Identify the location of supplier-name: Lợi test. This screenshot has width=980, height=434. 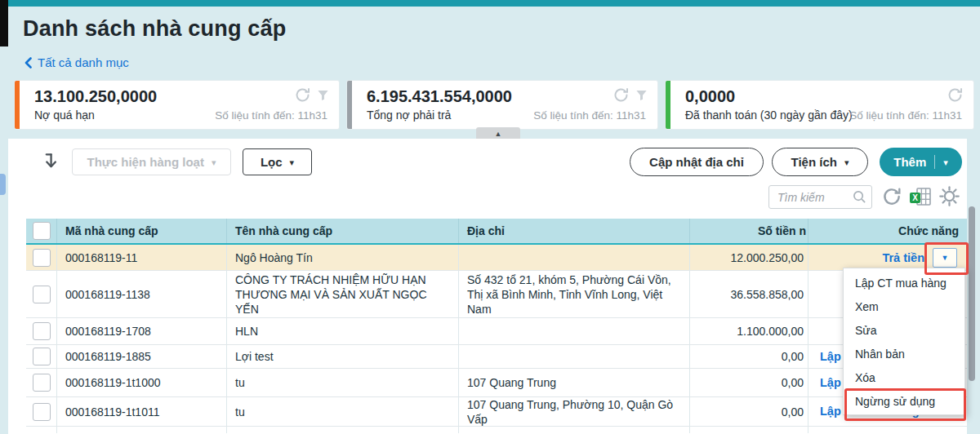
(343, 356).